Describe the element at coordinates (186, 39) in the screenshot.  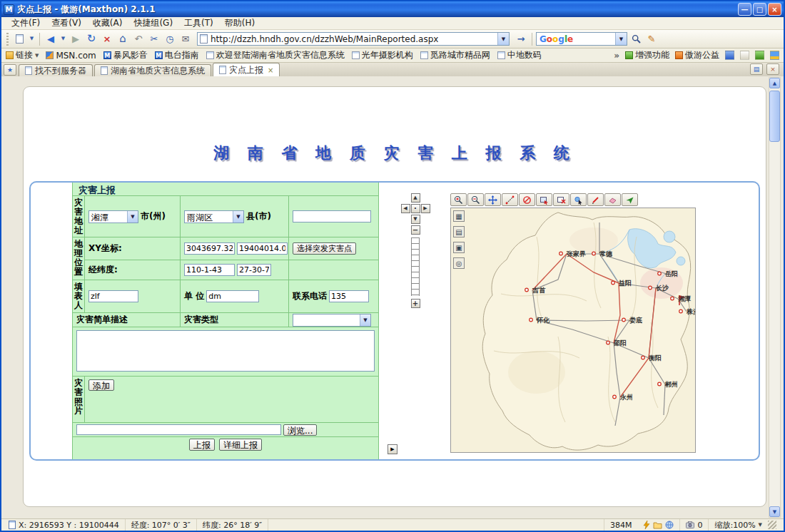
I see `mail-button: ✉` at that location.